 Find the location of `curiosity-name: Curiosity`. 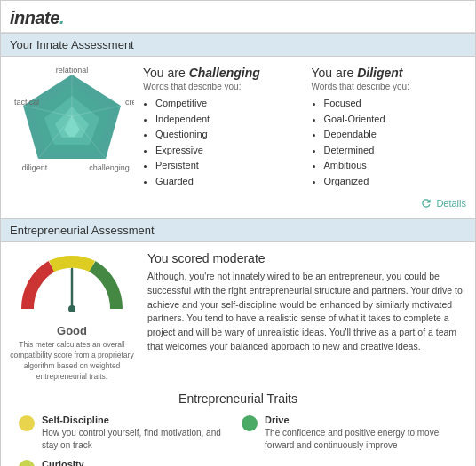

curiosity-name: Curiosity is located at coordinates (139, 462).